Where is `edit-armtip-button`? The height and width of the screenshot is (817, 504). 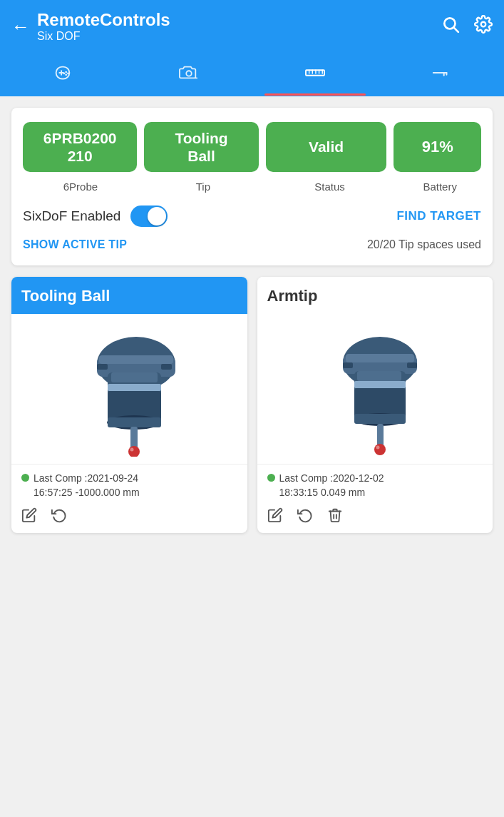 edit-armtip-button is located at coordinates (275, 517).